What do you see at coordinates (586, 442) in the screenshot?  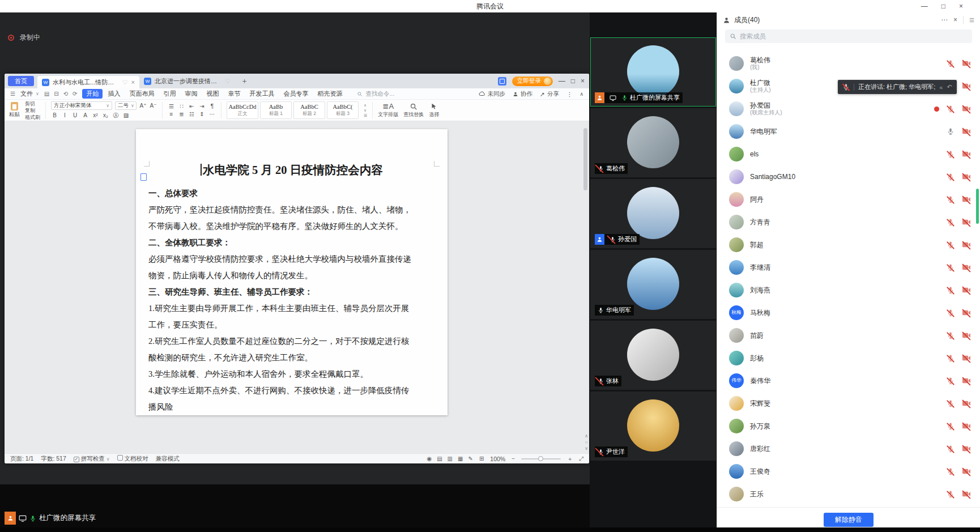 I see `page-nav-icon: ○` at bounding box center [586, 442].